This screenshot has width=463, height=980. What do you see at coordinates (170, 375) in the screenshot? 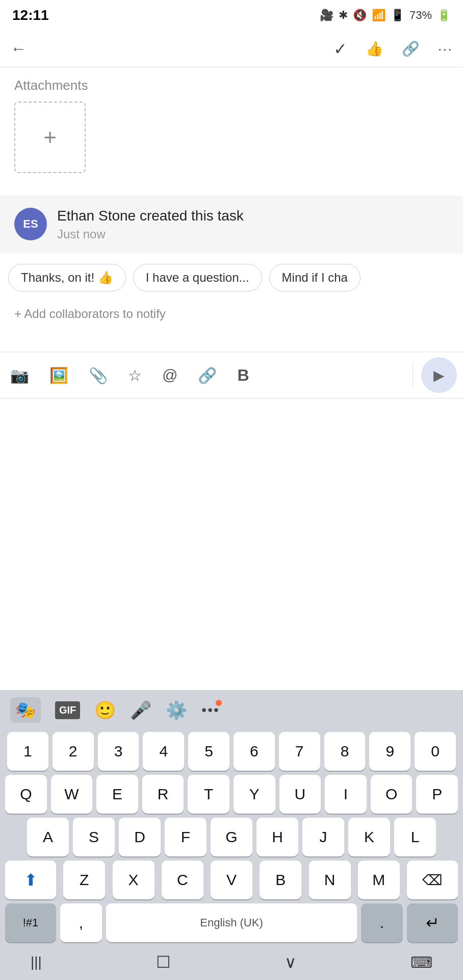
I see `mention-icon: @` at bounding box center [170, 375].